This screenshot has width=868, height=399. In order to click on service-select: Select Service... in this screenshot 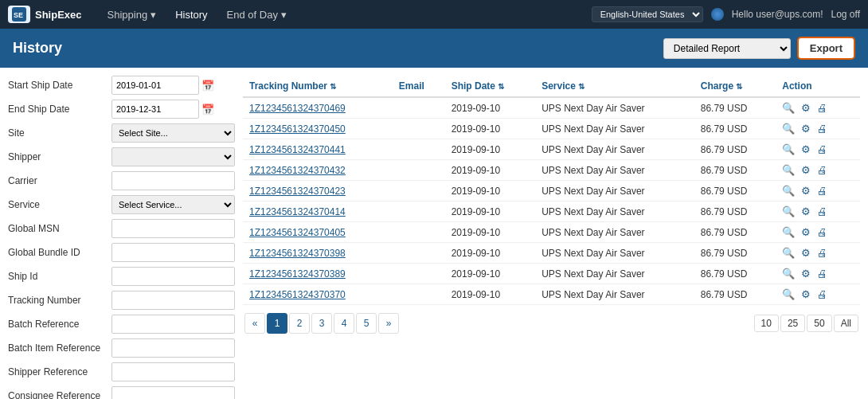, I will do `click(174, 205)`.